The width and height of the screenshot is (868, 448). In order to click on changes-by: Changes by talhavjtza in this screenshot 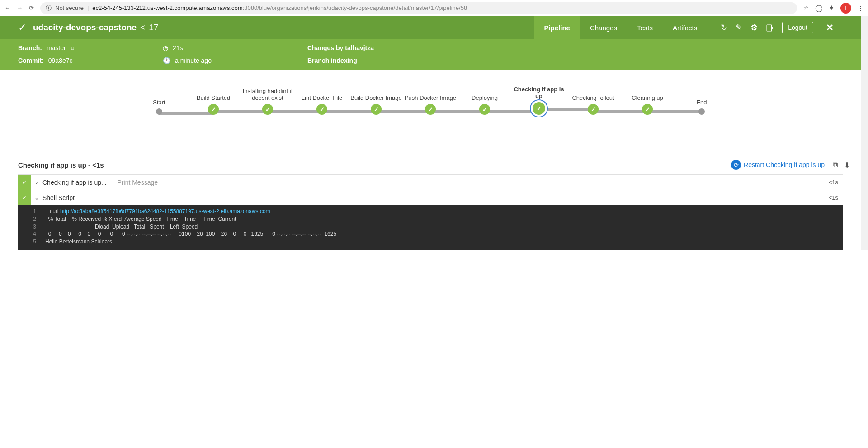, I will do `click(341, 48)`.